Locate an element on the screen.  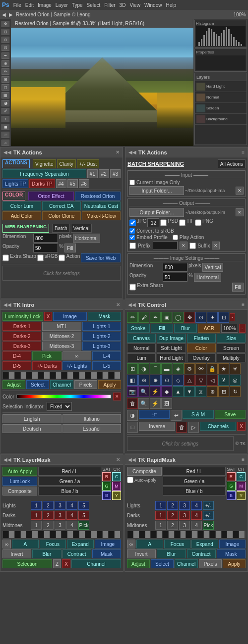
rm-mid-2: 2 is located at coordinates (173, 525).